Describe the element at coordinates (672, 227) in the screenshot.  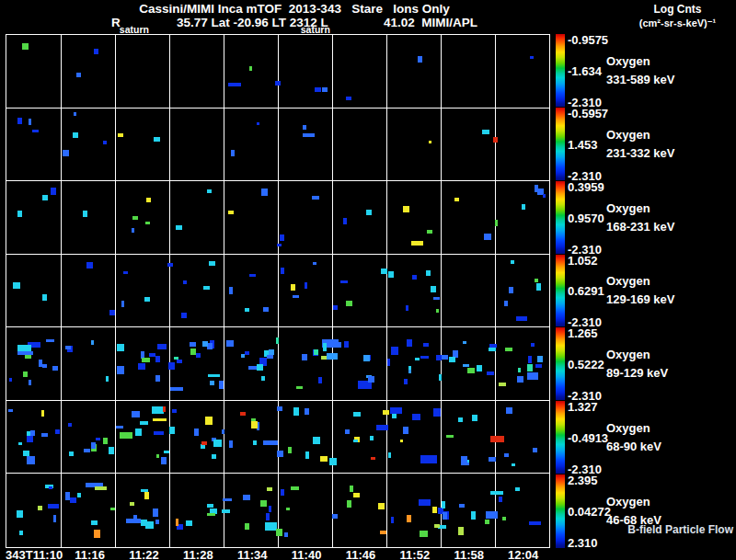
I see `energy-range: 168-231 keV` at that location.